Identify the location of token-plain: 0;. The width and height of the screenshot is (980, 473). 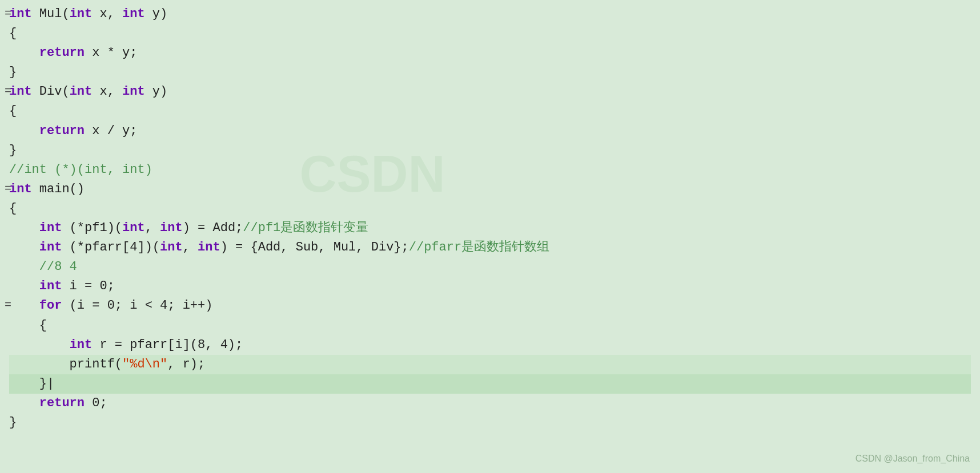
(96, 403).